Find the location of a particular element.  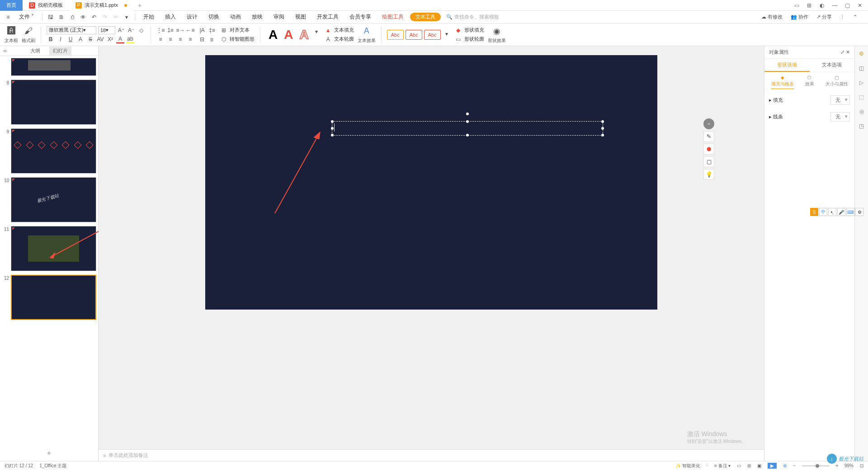

bold-icon: B is located at coordinates (51, 39).